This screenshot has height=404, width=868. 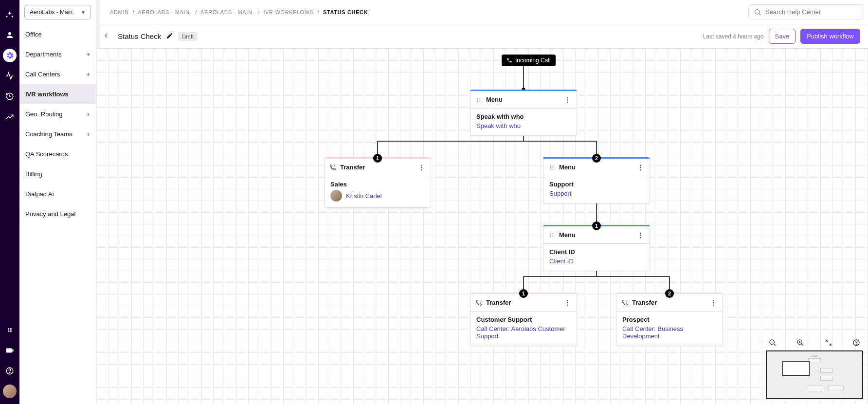 What do you see at coordinates (10, 117) in the screenshot?
I see `trending-icon` at bounding box center [10, 117].